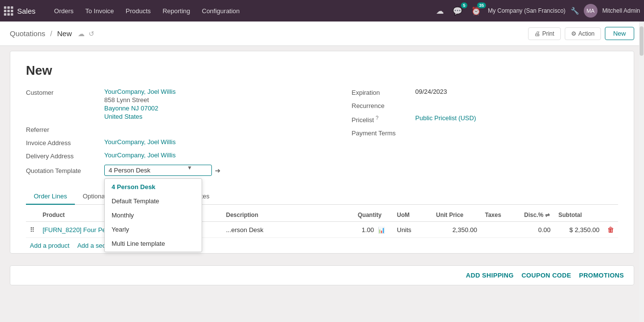 The image size is (644, 322). I want to click on tab-order-lines: Order Lines, so click(50, 196).